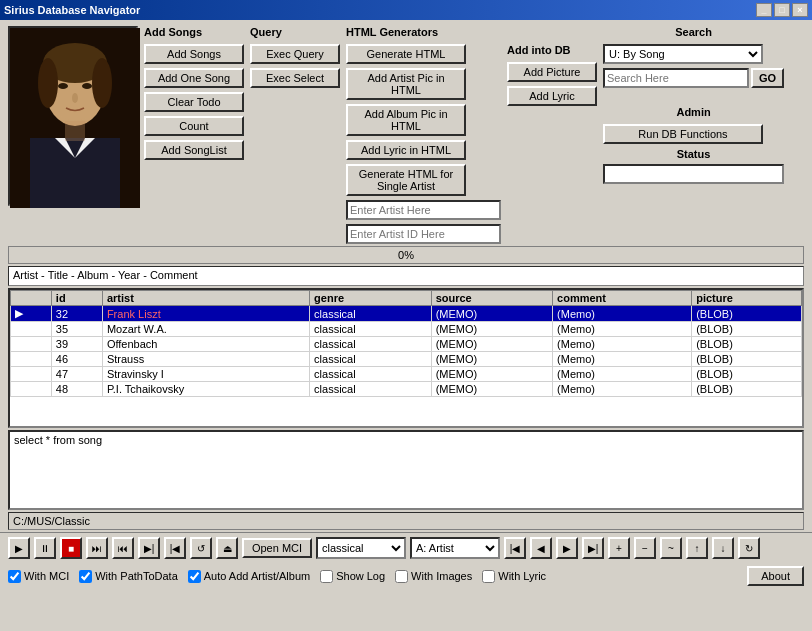 This screenshot has height=631, width=812. What do you see at coordinates (206, 330) in the screenshot?
I see `cell-artist: Mozart W.A.` at bounding box center [206, 330].